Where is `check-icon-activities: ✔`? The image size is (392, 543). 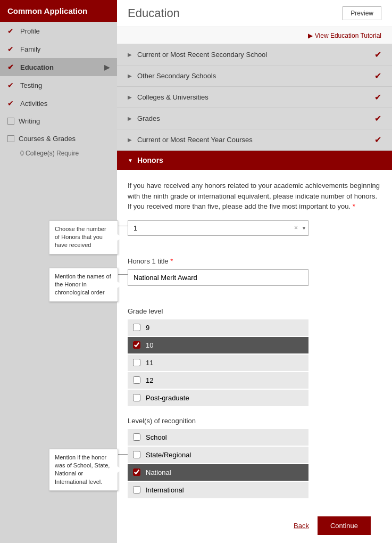
check-icon-activities: ✔ is located at coordinates (12, 103).